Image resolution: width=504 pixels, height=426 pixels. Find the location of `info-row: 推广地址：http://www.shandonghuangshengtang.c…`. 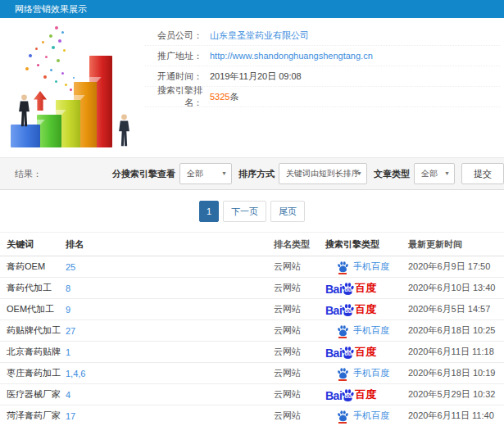

info-row: 推广地址：http://www.shandonghuangshengtang.c… is located at coordinates (323, 56).